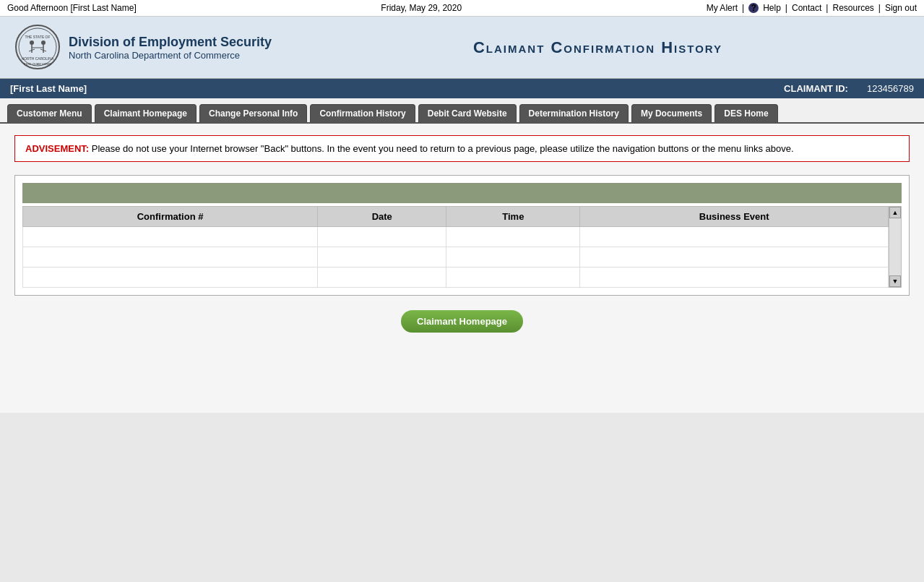 This screenshot has height=582, width=924. I want to click on page-title-area: Claimant Confirmation History, so click(598, 48).